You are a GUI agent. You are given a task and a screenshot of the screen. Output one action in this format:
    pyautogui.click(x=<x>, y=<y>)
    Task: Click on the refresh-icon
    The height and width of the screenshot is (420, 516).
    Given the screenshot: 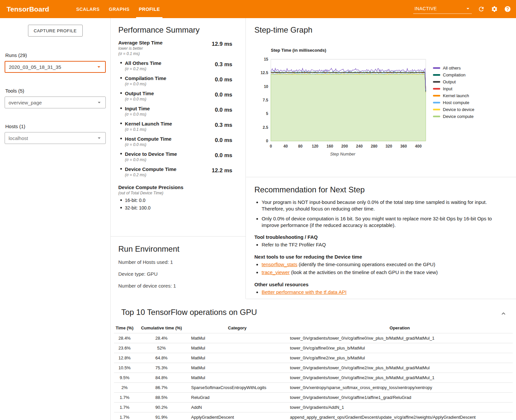 What is the action you would take?
    pyautogui.click(x=481, y=9)
    